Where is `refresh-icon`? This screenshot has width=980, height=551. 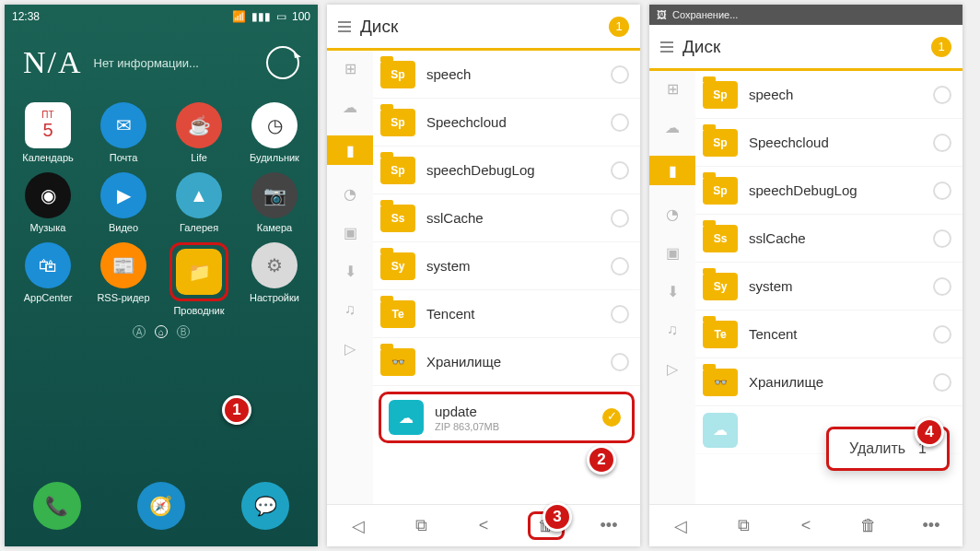
refresh-icon is located at coordinates (283, 63).